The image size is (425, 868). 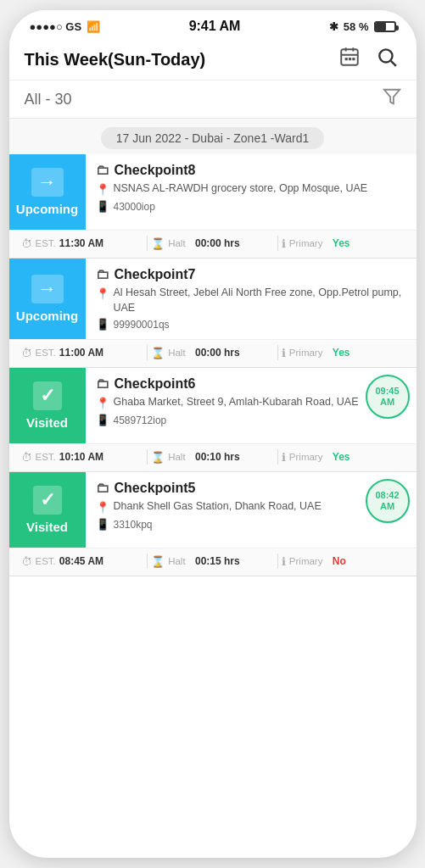 What do you see at coordinates (103, 294) in the screenshot?
I see `pin-icon-2: 📍` at bounding box center [103, 294].